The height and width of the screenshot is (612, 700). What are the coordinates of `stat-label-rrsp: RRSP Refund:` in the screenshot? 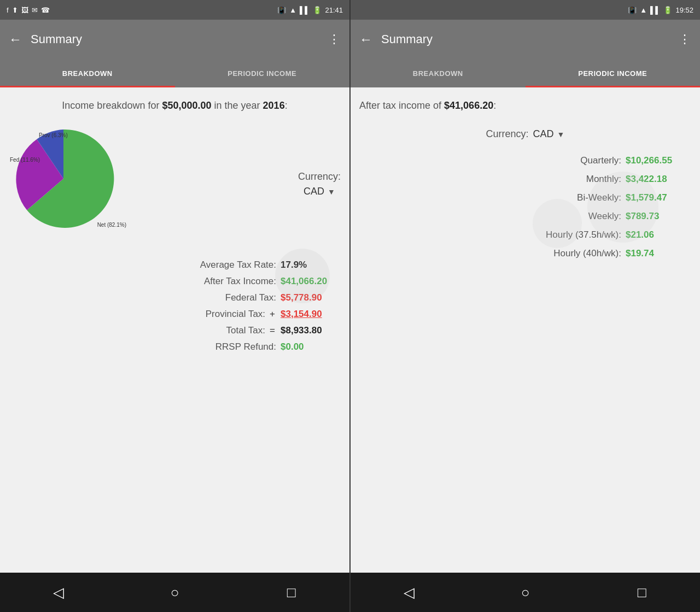 It's located at (246, 347).